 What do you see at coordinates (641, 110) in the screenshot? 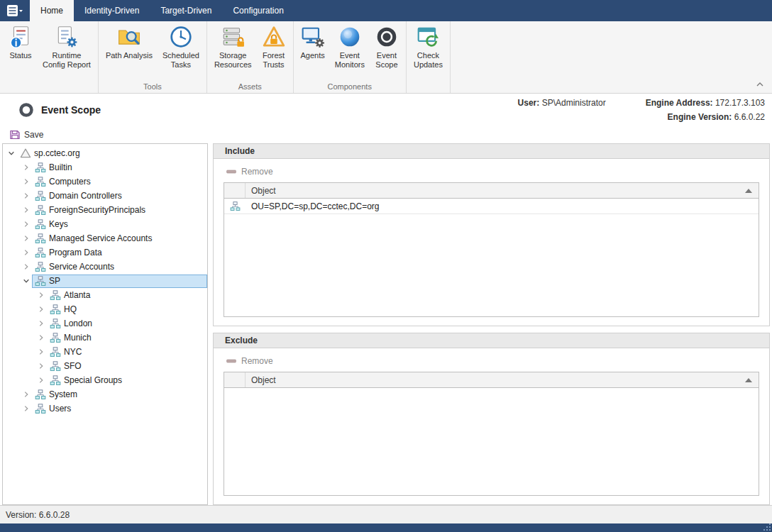
I see `engine-info: User: SP\Administrator Engine Address: 1…` at bounding box center [641, 110].